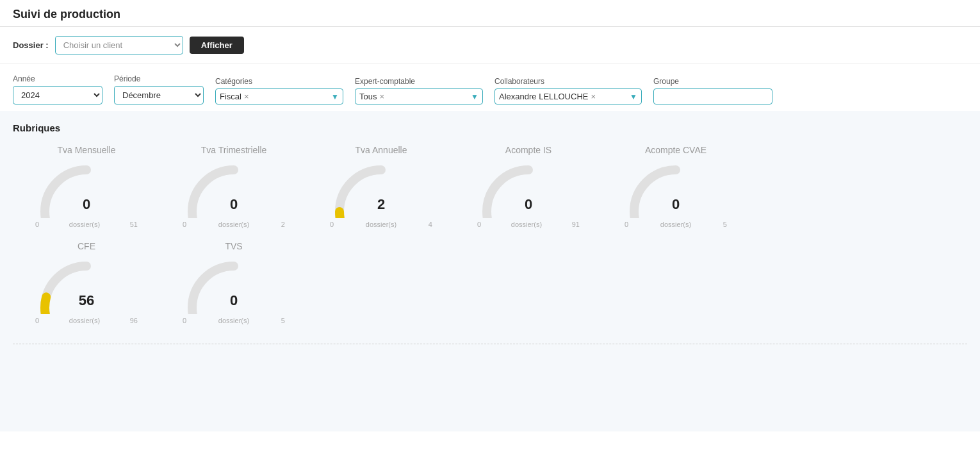 The image size is (980, 468). I want to click on gauge-item: Acompte IS00dossier(s)91, so click(528, 190).